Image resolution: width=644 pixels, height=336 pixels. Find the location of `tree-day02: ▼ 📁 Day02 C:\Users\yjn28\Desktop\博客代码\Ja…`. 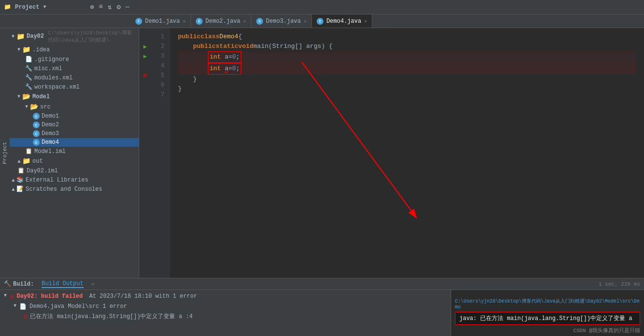

tree-day02: ▼ 📁 Day02 C:\Users\yjn28\Desktop\博客代码\Ja… is located at coordinates (74, 36).